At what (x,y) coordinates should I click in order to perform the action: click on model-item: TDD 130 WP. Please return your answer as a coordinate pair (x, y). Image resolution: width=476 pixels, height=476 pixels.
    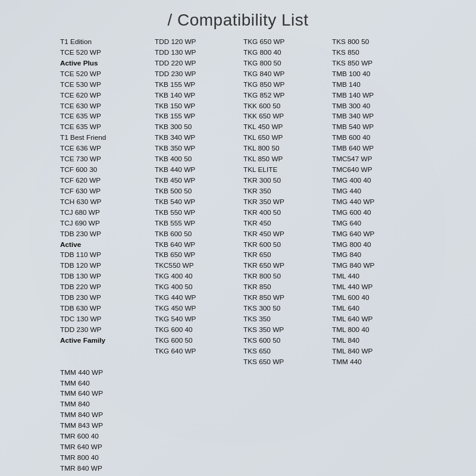
    Looking at the image, I should click on (196, 53).